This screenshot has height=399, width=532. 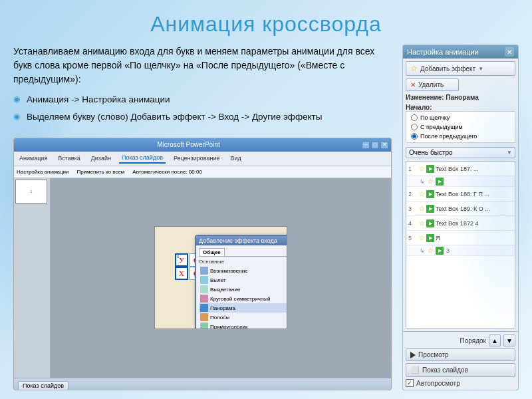 I want to click on anim-panel-title: Настройка анимации, so click(x=443, y=52).